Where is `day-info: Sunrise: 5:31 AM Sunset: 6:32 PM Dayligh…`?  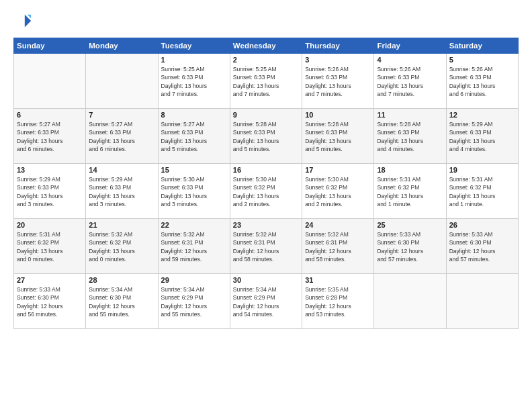 day-info: Sunrise: 5:31 AM Sunset: 6:32 PM Dayligh… is located at coordinates (410, 192).